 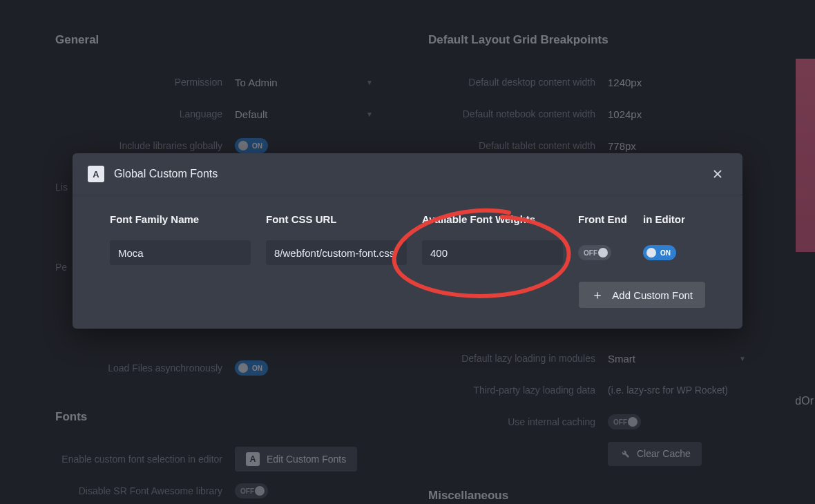 What do you see at coordinates (145, 491) in the screenshot?
I see `setting-label: Disable SR Font Awesome library` at bounding box center [145, 491].